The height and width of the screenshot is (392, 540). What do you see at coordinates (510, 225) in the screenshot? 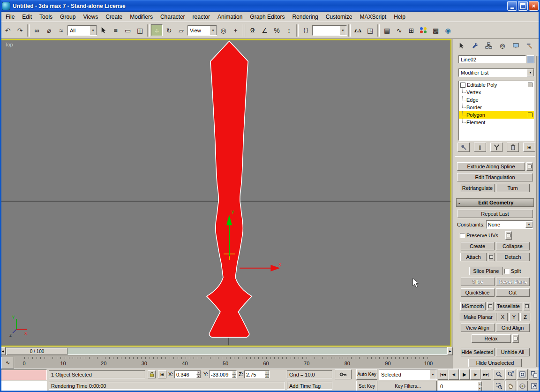
I see `constraints-dropdown: None ▼` at bounding box center [510, 225].